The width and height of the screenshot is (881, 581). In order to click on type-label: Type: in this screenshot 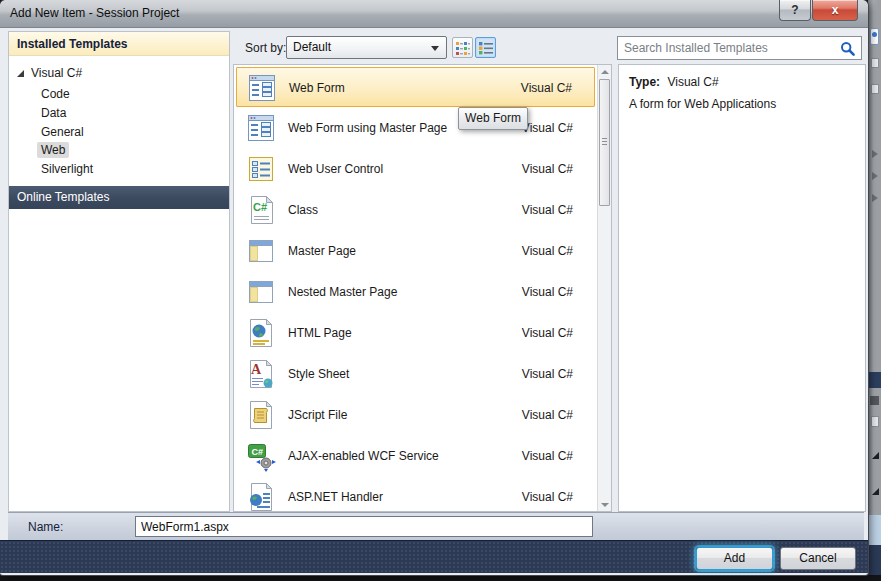, I will do `click(644, 82)`.